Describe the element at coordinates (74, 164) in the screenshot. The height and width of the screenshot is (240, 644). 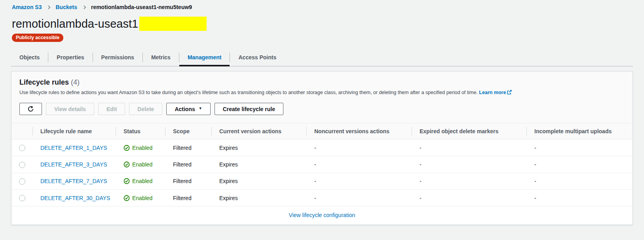
I see `rule-name-link: DELETE_AFTER_3_DAYS` at that location.